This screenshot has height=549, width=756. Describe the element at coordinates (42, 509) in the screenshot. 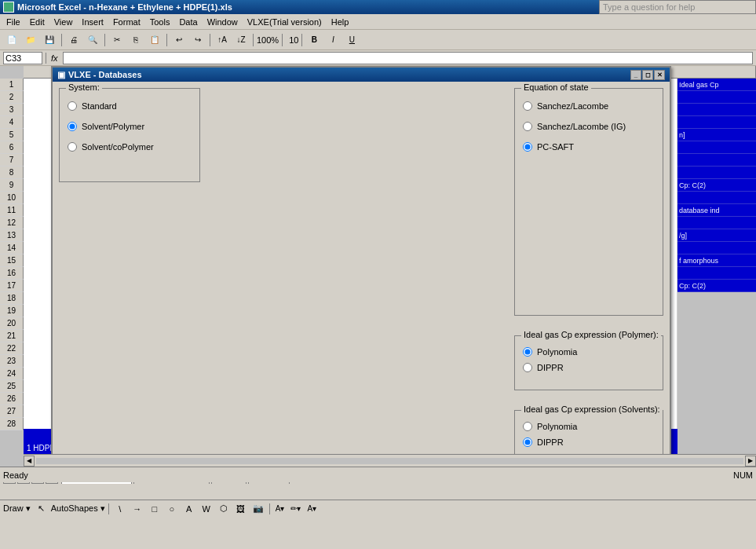

I see `select-btn: ↖` at that location.